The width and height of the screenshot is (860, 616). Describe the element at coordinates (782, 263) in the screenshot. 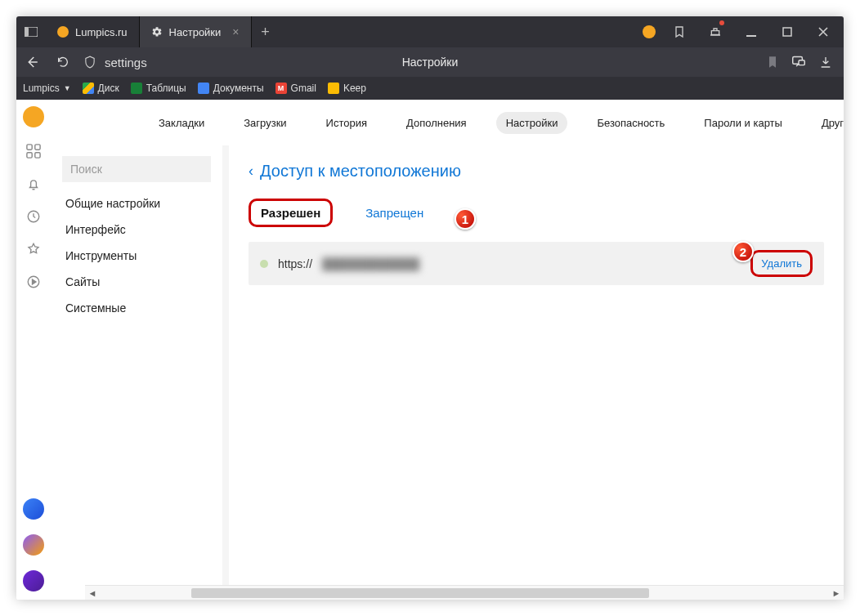

I see `delete-button: Удалить` at that location.